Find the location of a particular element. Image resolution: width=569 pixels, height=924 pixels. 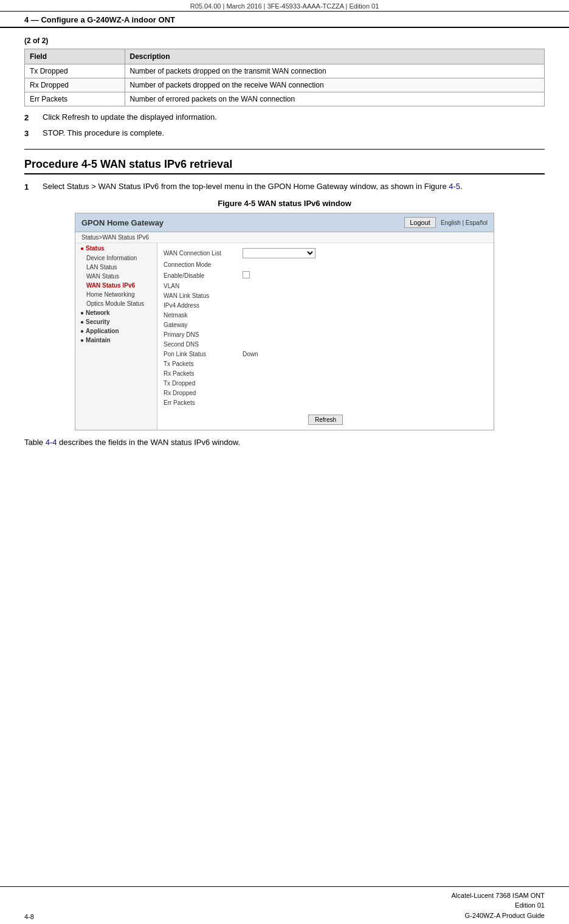

step-2-text: Click Refresh to update the displayed in… is located at coordinates (294, 117).